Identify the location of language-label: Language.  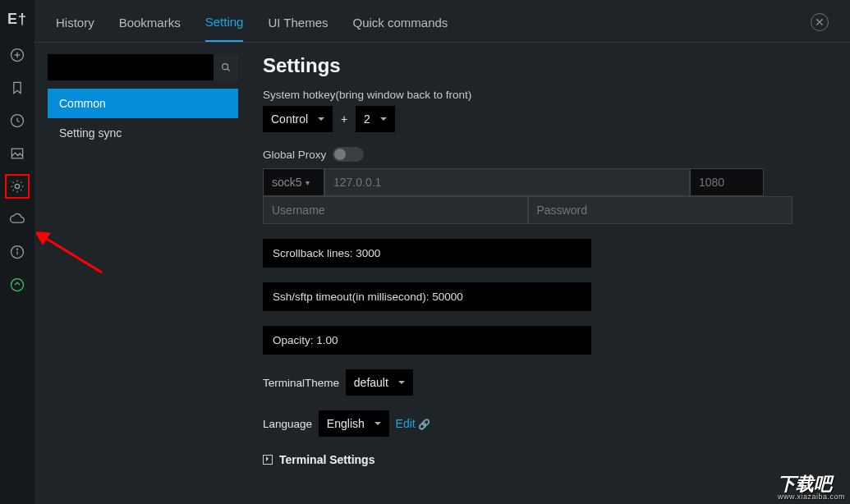
(287, 424).